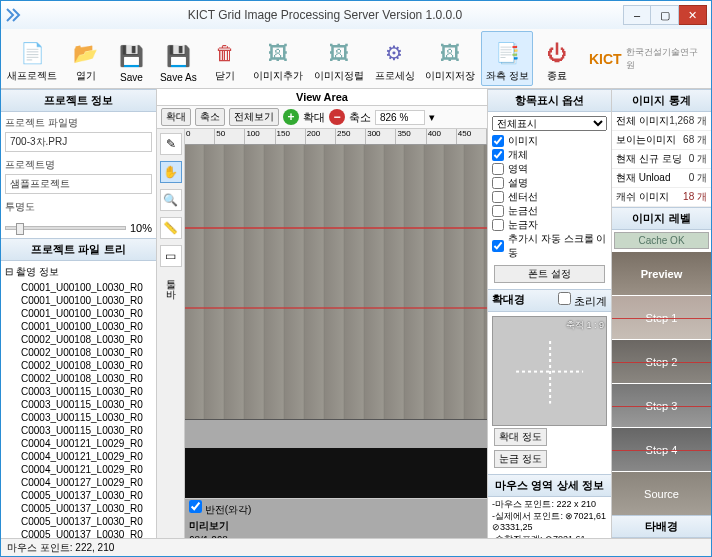  I want to click on level-step-2: Step 2, so click(662, 361).